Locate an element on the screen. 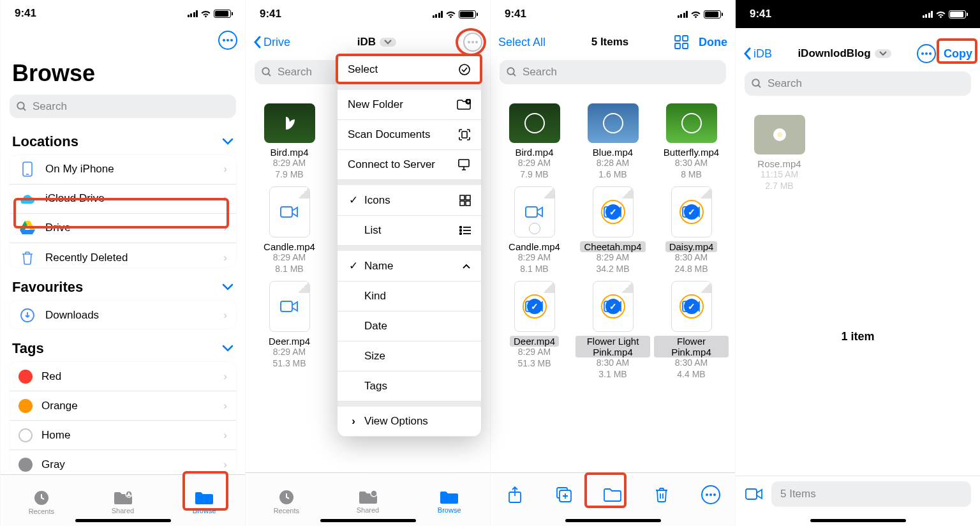 This screenshot has width=980, height=526. done-button: Done is located at coordinates (713, 42).